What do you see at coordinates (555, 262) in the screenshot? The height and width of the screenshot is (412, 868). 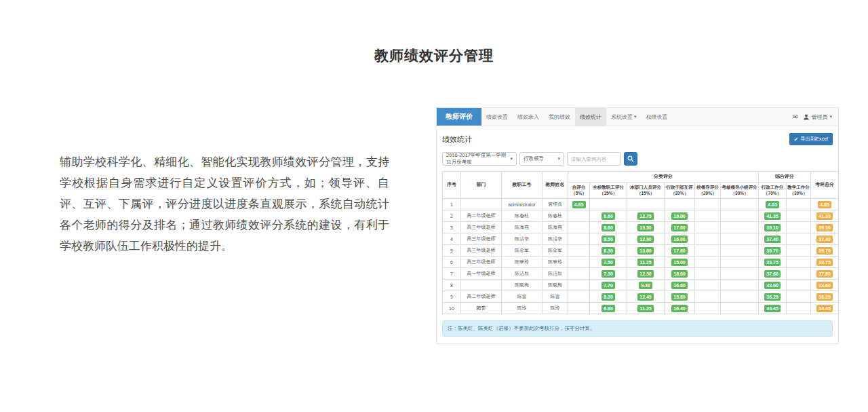 I see `cell-name: 陈翠玲` at bounding box center [555, 262].